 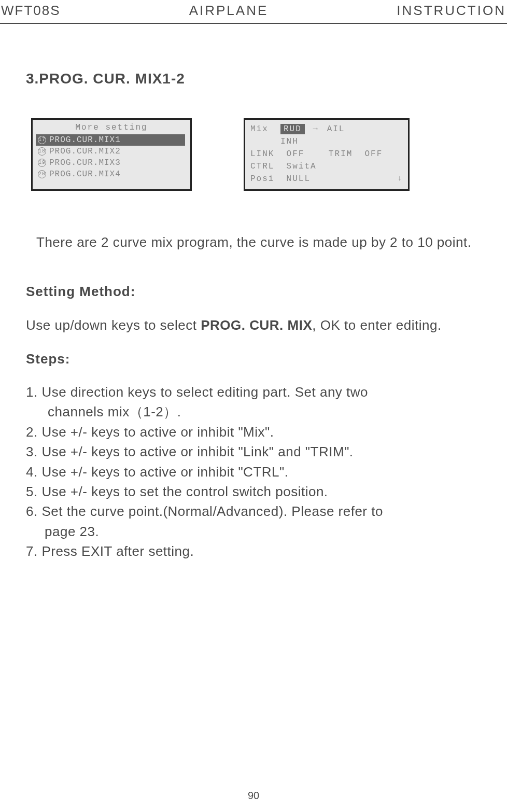 I want to click on lcd2-link-label: LINK, so click(x=262, y=154).